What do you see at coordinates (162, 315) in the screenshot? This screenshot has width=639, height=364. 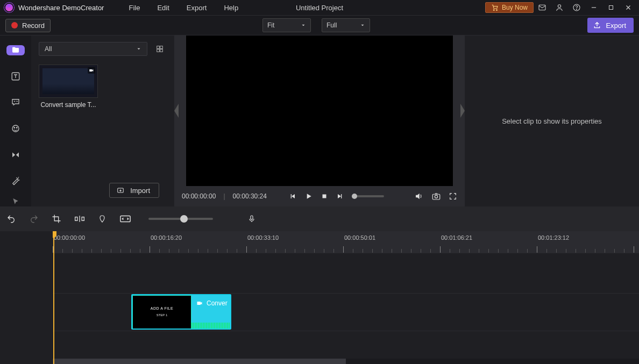 I see `clip-thumb-subtext: STEP 1` at bounding box center [162, 315].